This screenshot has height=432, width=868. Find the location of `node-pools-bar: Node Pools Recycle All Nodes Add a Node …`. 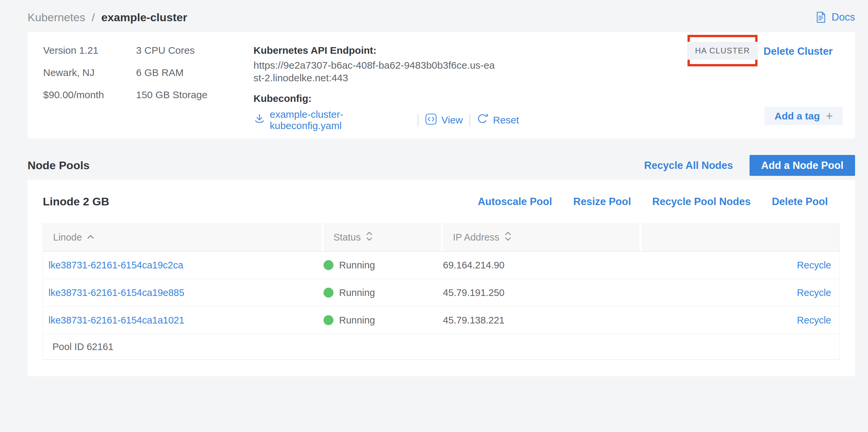

node-pools-bar: Node Pools Recycle All Nodes Add a Node … is located at coordinates (441, 165).